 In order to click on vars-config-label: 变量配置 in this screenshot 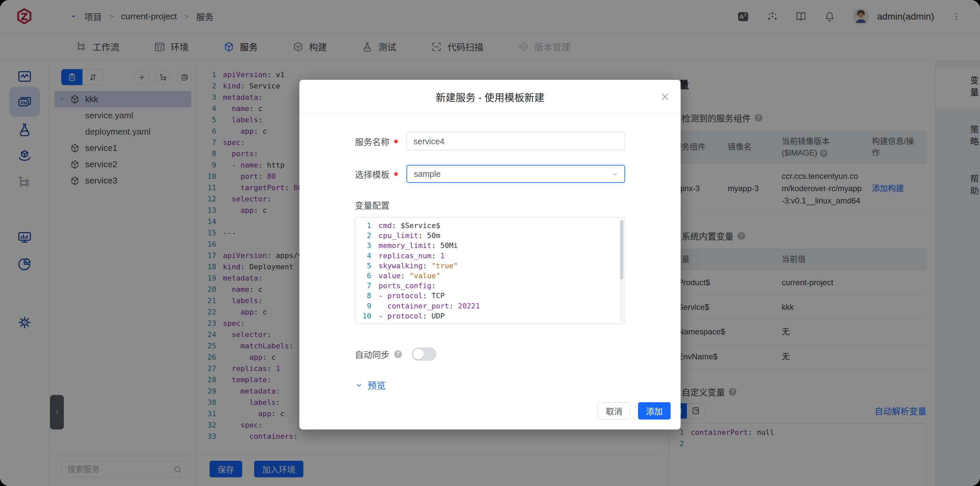, I will do `click(490, 205)`.